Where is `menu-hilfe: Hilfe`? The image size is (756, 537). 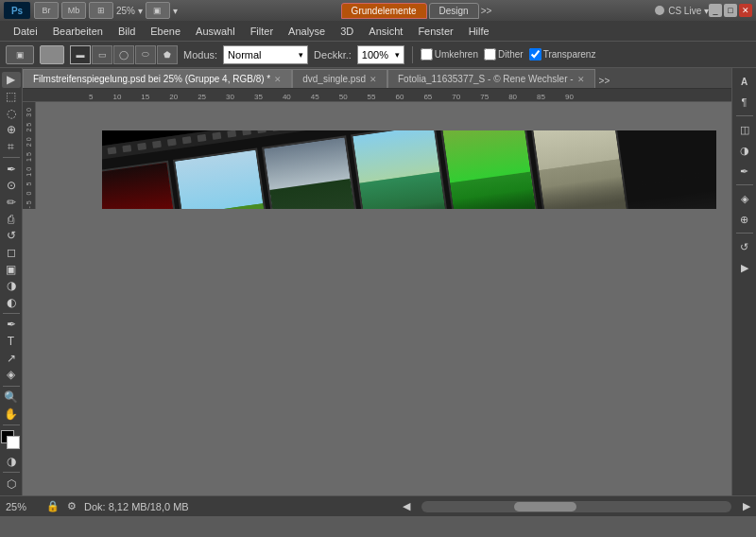 menu-hilfe: Hilfe is located at coordinates (479, 31).